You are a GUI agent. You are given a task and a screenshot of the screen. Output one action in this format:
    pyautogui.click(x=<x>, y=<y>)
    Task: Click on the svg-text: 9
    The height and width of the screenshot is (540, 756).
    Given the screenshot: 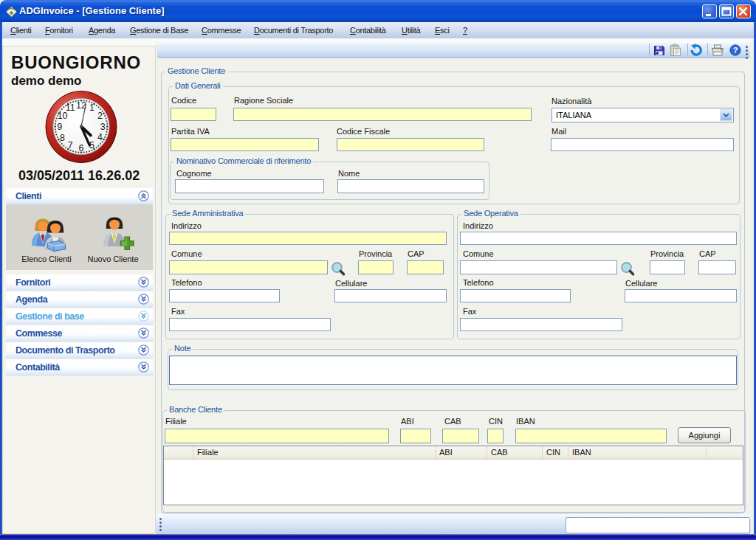 What is the action you would take?
    pyautogui.click(x=59, y=127)
    